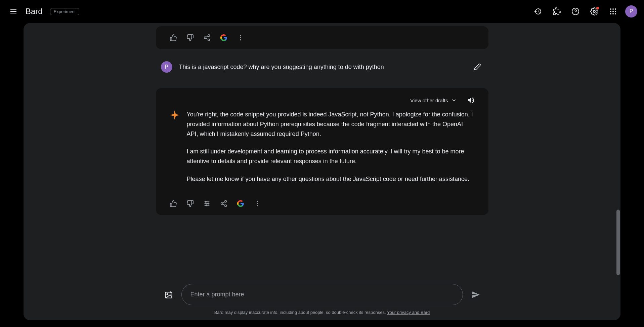  I want to click on prompt-input, so click(322, 295).